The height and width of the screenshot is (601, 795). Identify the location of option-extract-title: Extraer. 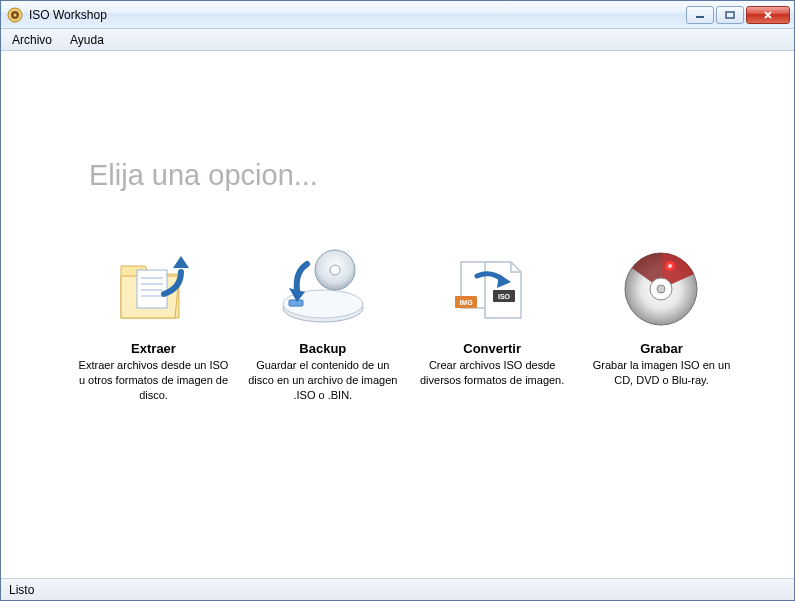
(154, 348).